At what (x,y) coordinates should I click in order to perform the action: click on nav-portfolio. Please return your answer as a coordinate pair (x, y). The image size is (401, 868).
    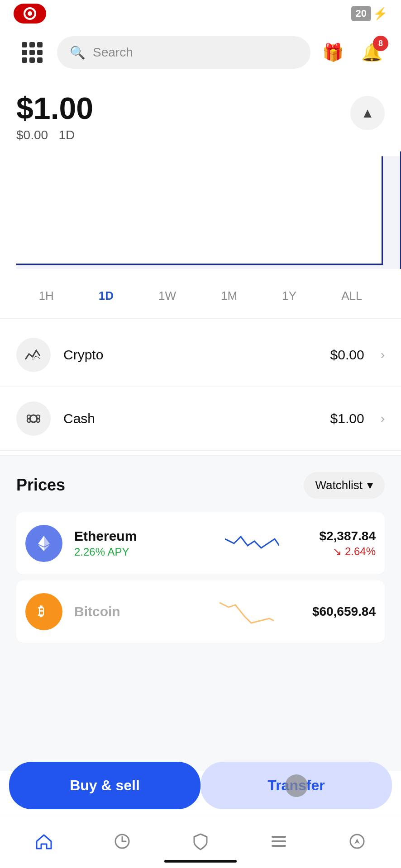
    Looking at the image, I should click on (279, 841).